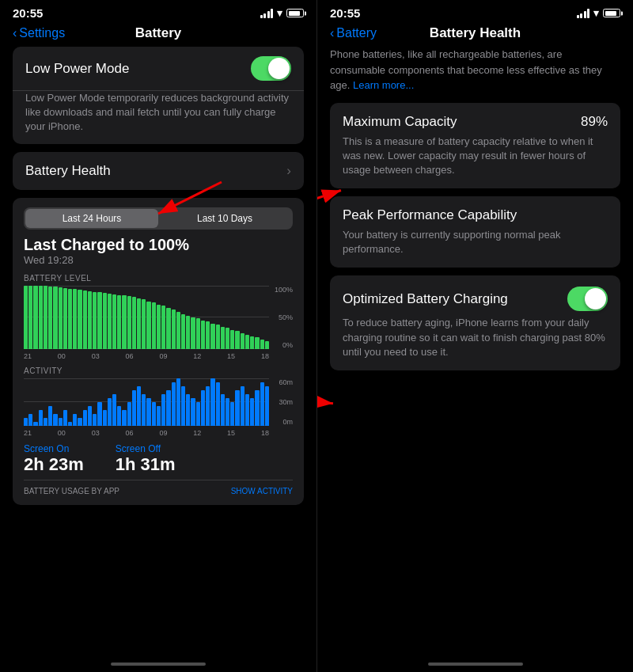  Describe the element at coordinates (475, 323) in the screenshot. I see `optimized-charging-row: Optimized Battery Charging To reduce bat…` at that location.